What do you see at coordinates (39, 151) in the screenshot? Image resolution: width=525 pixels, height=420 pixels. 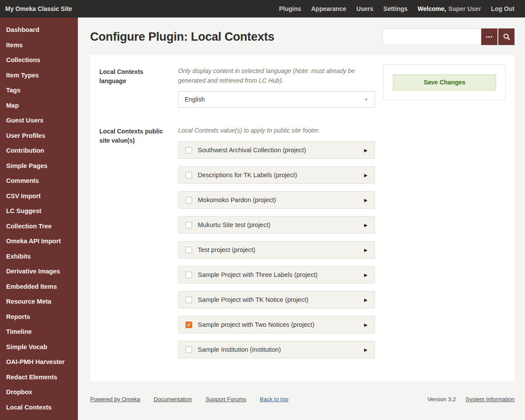 I see `sidebar-item-contribution: Contribution` at bounding box center [39, 151].